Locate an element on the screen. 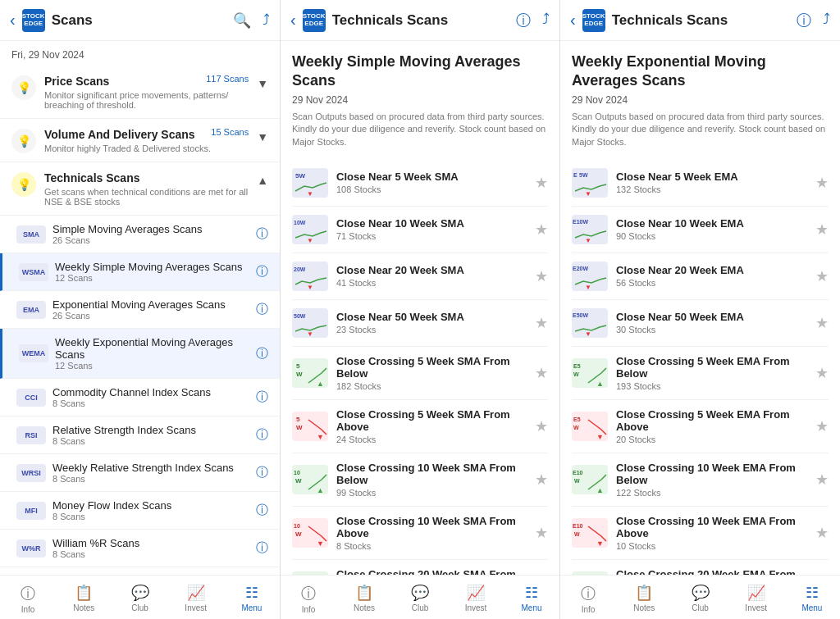 This screenshot has height=619, width=840. mid-scan-3: 20W ▼ Close Near 20 Week SMA 41 Stocks ★ is located at coordinates (420, 277).